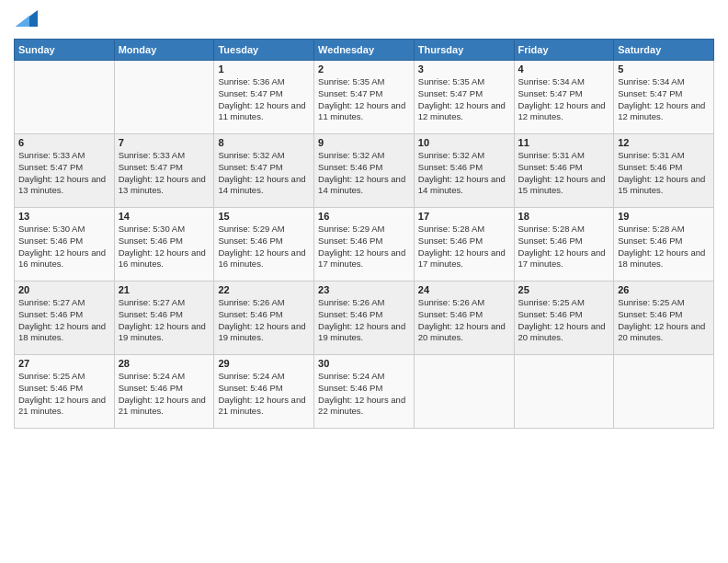  What do you see at coordinates (664, 171) in the screenshot?
I see `calendar-cell: 12Sunrise: 5:31 AMSunset: 5:46 PMDayligh…` at bounding box center [664, 171].